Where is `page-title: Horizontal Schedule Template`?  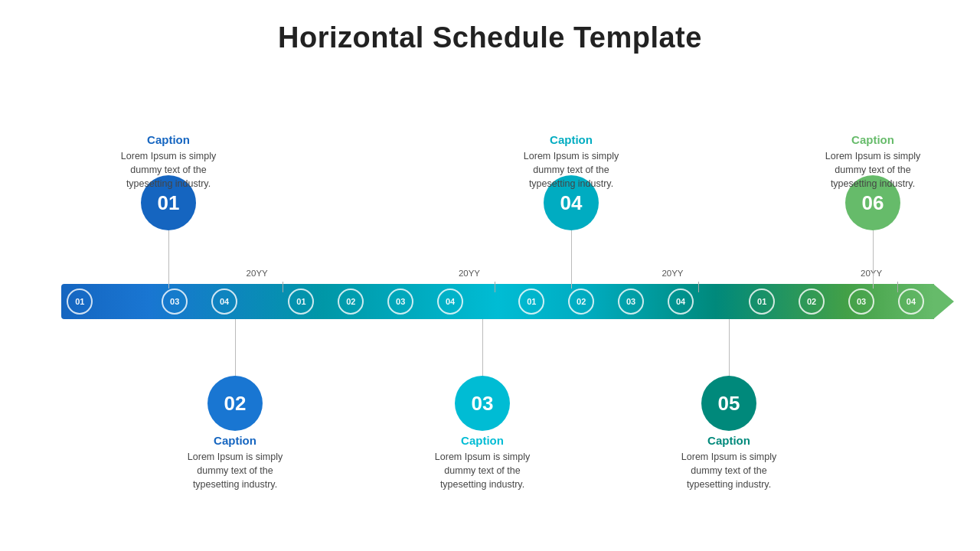
page-title: Horizontal Schedule Template is located at coordinates (490, 38).